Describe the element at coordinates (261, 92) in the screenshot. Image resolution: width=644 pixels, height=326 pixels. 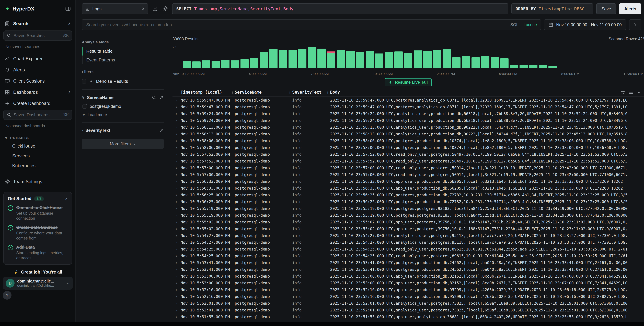
I see `column-header-servicename: ServiceName` at that location.